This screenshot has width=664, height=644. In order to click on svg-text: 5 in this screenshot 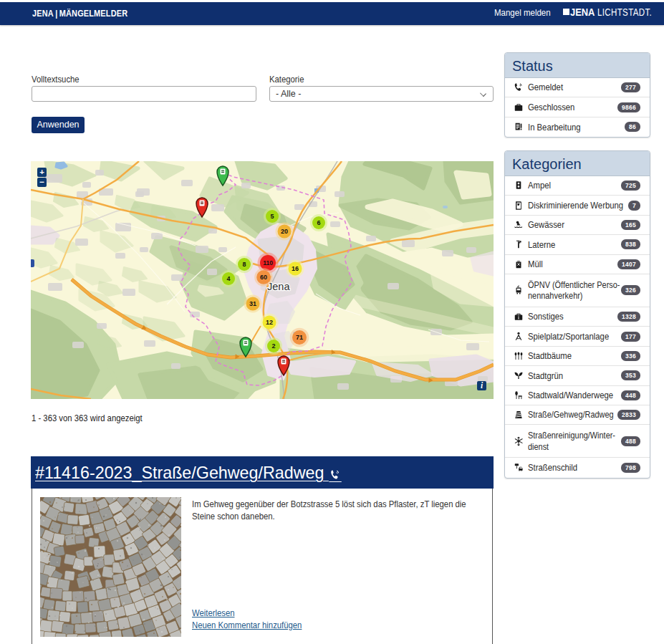, I will do `click(272, 216)`.